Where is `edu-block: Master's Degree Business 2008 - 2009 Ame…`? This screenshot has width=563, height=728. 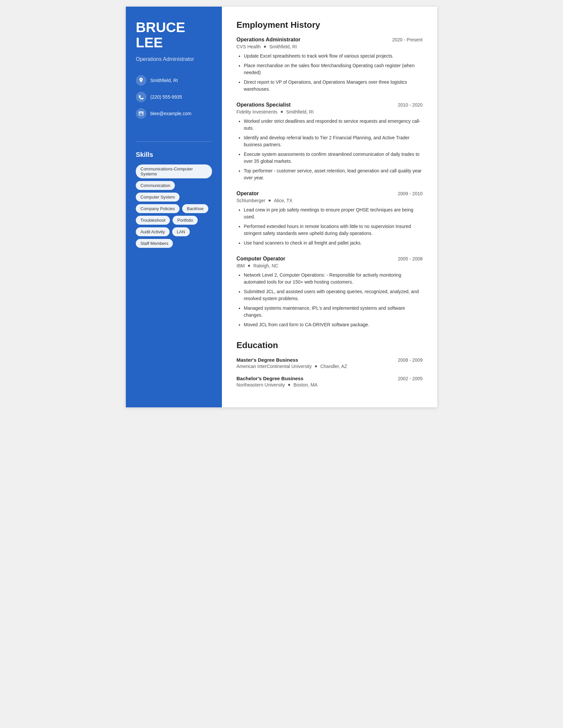 edu-block: Master's Degree Business 2008 - 2009 Ame… is located at coordinates (330, 363).